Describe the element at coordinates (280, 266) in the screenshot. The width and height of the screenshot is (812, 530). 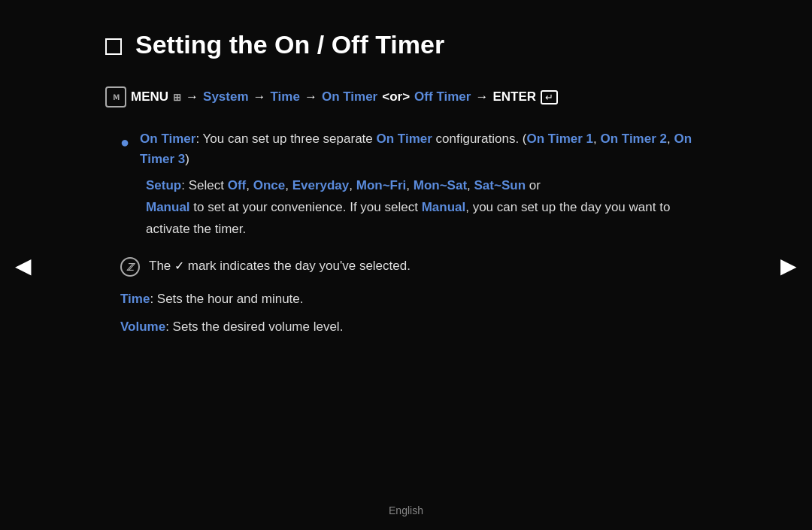
I see `note-text: The ✓ mark indicates the day you've sele…` at that location.